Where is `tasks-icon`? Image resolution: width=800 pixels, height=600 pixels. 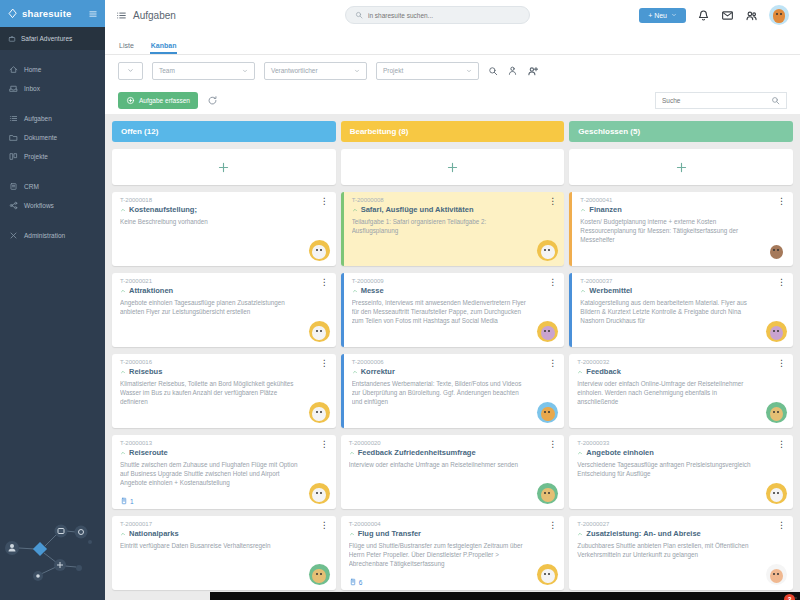
tasks-icon is located at coordinates (14, 118).